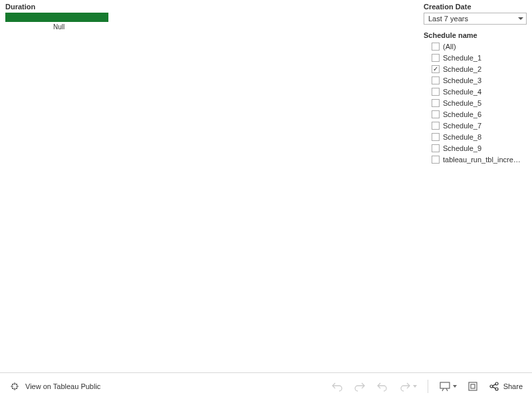 This screenshot has width=532, height=399. What do you see at coordinates (475, 103) in the screenshot?
I see `schedule-checkbox-list: (All)Schedule_1Schedule_2Schedule_3Sched…` at bounding box center [475, 103].